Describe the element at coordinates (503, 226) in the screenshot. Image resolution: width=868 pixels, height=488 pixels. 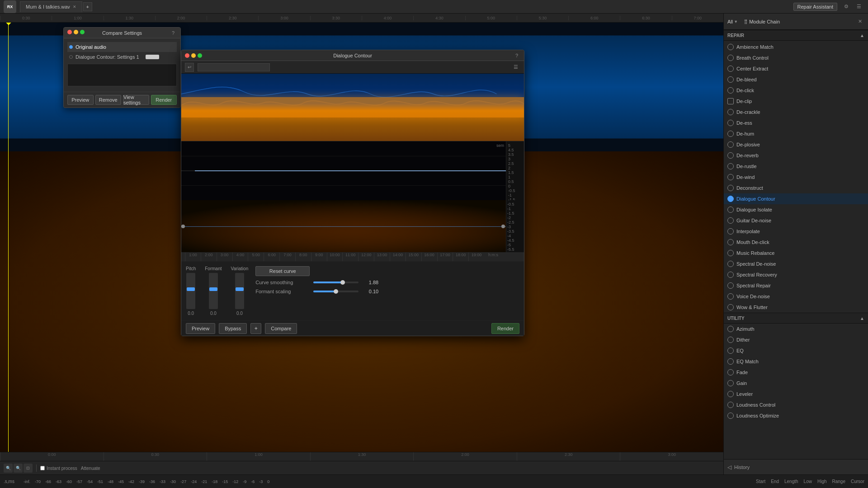
I see `dc-right-handle` at that location.